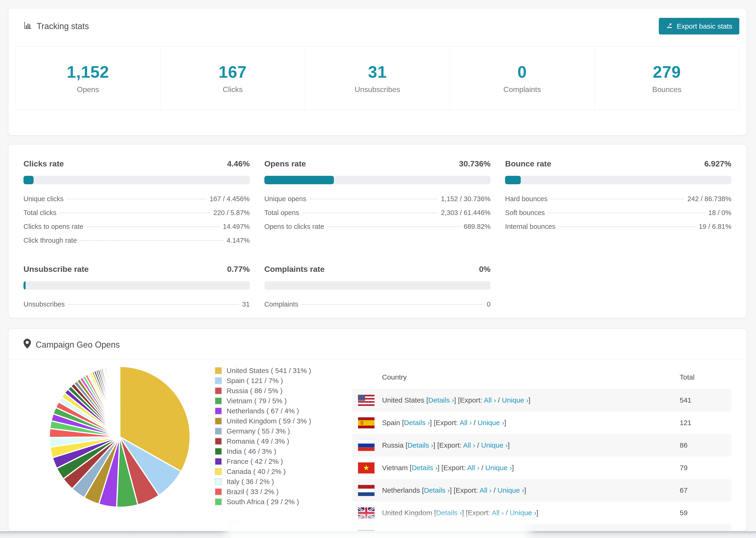 This screenshot has width=756, height=538. What do you see at coordinates (238, 269) in the screenshot?
I see `rate-value: 0.77%` at bounding box center [238, 269].